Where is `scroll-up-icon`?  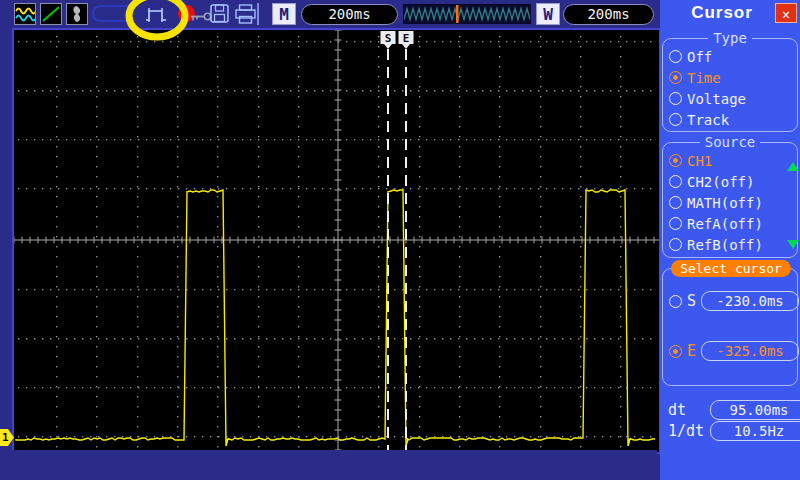
scroll-up-icon is located at coordinates (793, 166).